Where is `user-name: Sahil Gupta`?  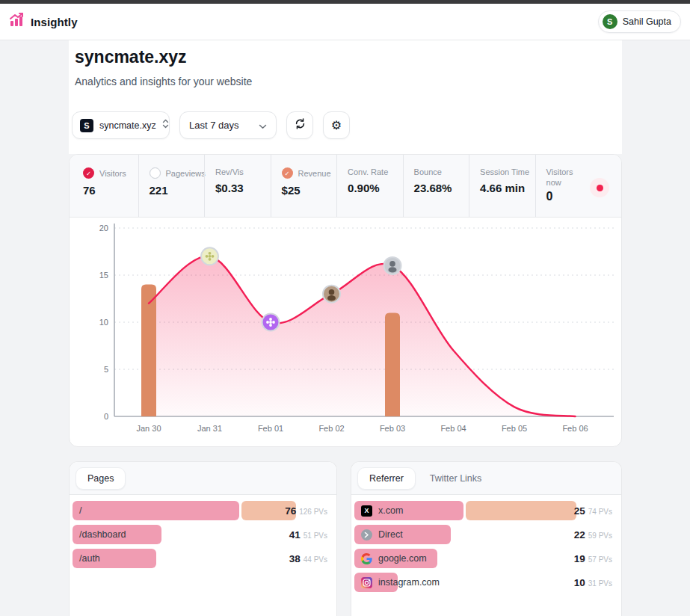
user-name: Sahil Gupta is located at coordinates (647, 22).